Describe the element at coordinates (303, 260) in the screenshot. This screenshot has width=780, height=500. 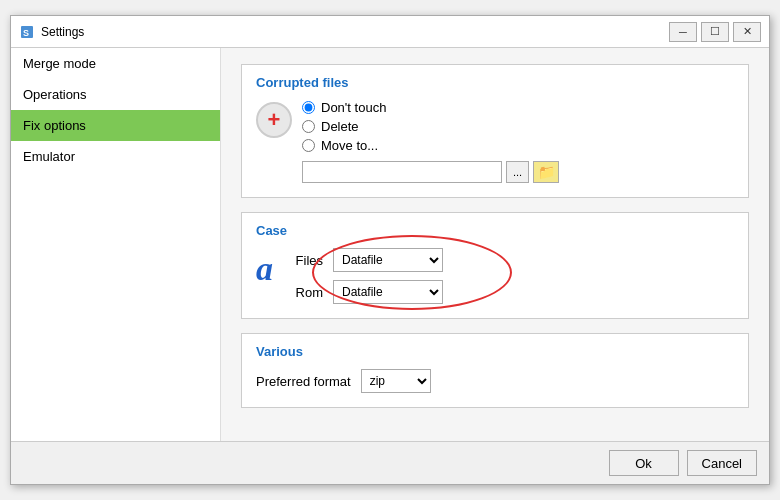
I see `case-files-label: Files` at that location.